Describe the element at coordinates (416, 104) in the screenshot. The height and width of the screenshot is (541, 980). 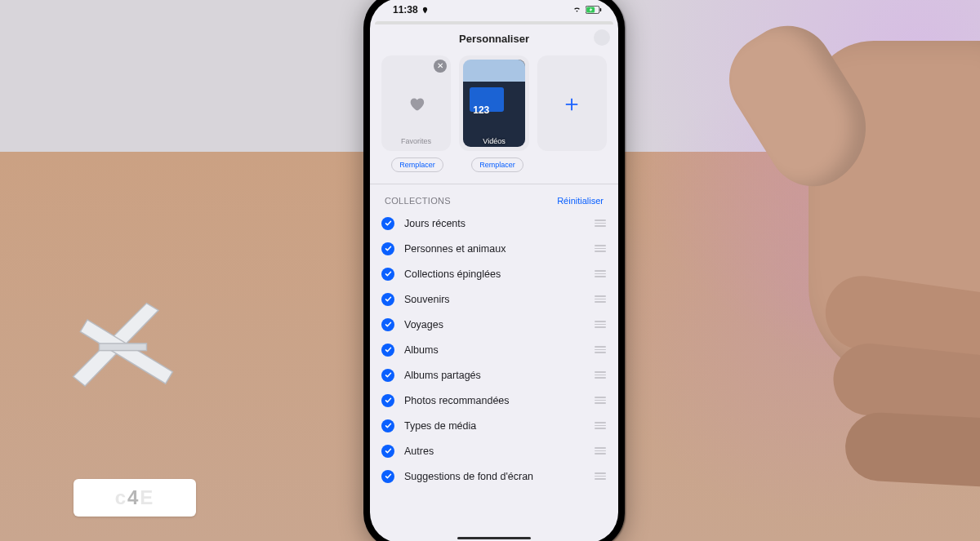
I see `heart-icon` at that location.